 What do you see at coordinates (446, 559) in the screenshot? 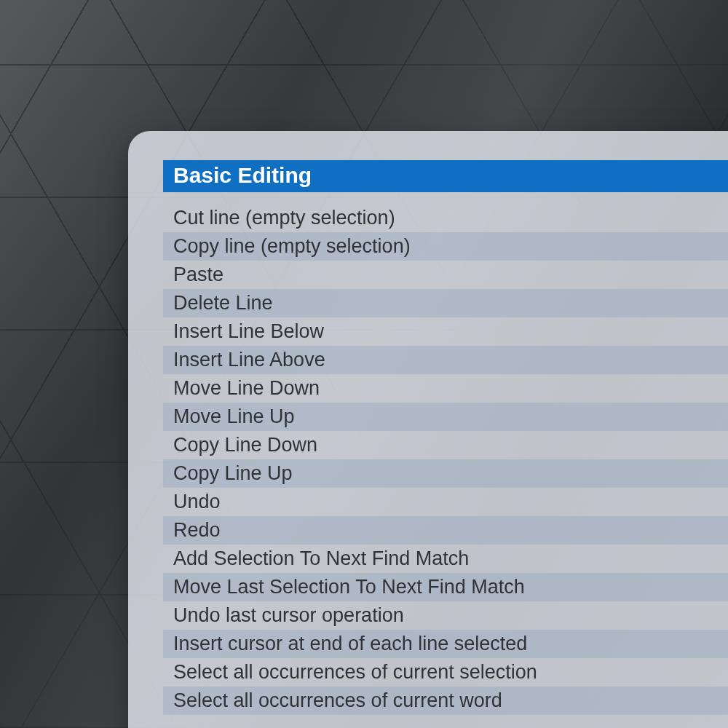
I see `shortcut-row: Add Selection To Next Find MatchCtrl+D` at bounding box center [446, 559].